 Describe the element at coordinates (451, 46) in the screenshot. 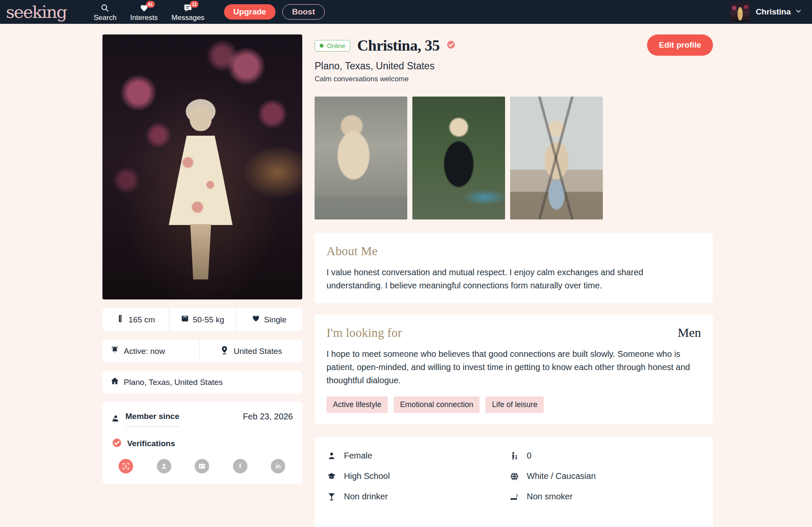

I see `verified-badge-icon` at that location.